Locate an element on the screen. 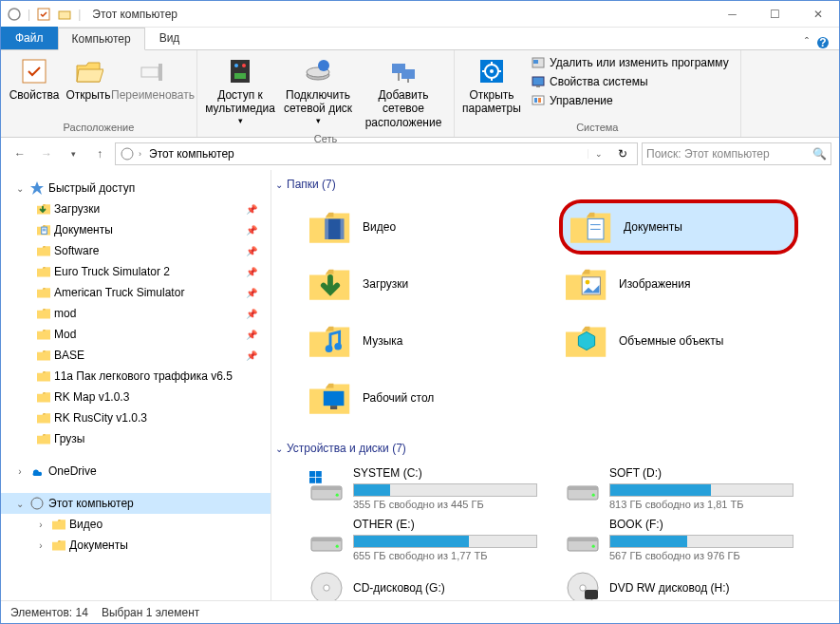 The width and height of the screenshot is (840, 624). drive-item: CD-дисковод (G:) is located at coordinates (422, 583).